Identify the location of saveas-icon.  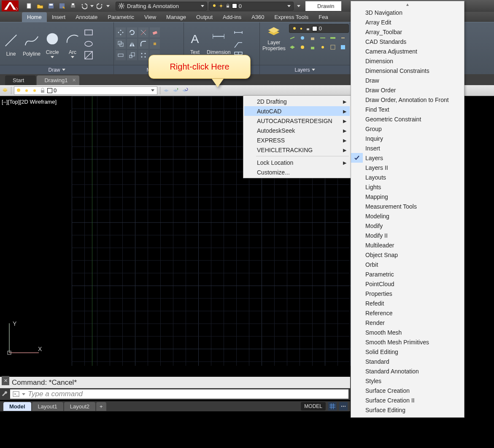
(62, 6).